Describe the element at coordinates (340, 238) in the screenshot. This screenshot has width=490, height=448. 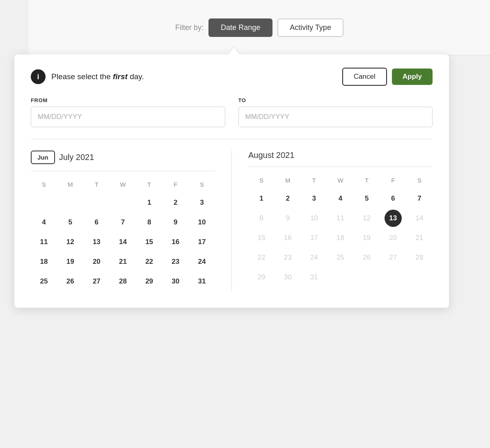
I see `aug-day-18: 18` at that location.